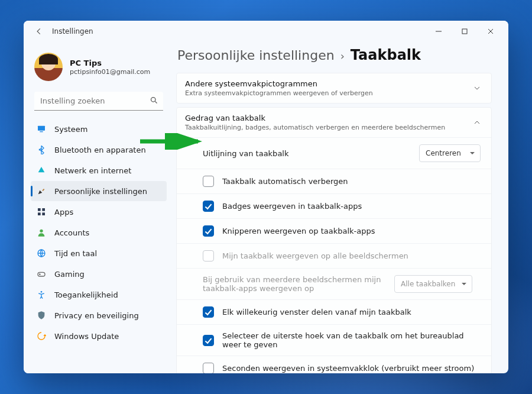 This screenshot has height=394, width=532. What do you see at coordinates (39, 31) in the screenshot?
I see `arrow-left-icon` at bounding box center [39, 31].